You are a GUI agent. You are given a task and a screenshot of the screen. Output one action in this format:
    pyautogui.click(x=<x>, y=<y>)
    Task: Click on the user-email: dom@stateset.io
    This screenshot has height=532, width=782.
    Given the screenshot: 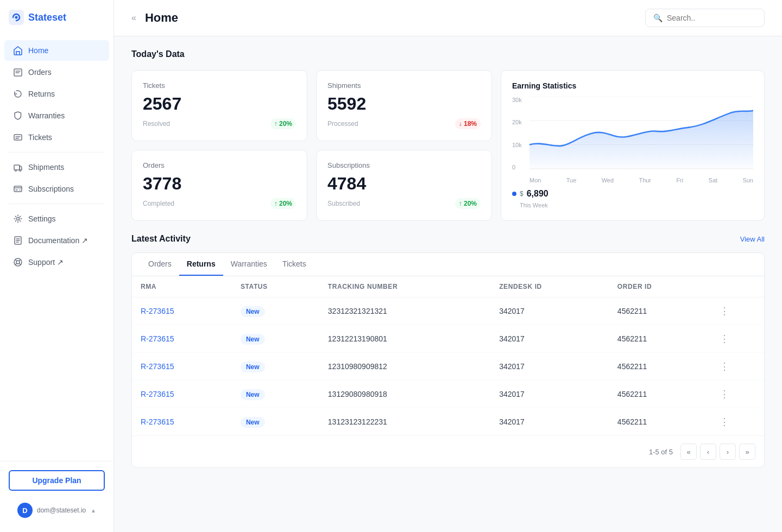 What is the action you would take?
    pyautogui.click(x=62, y=510)
    